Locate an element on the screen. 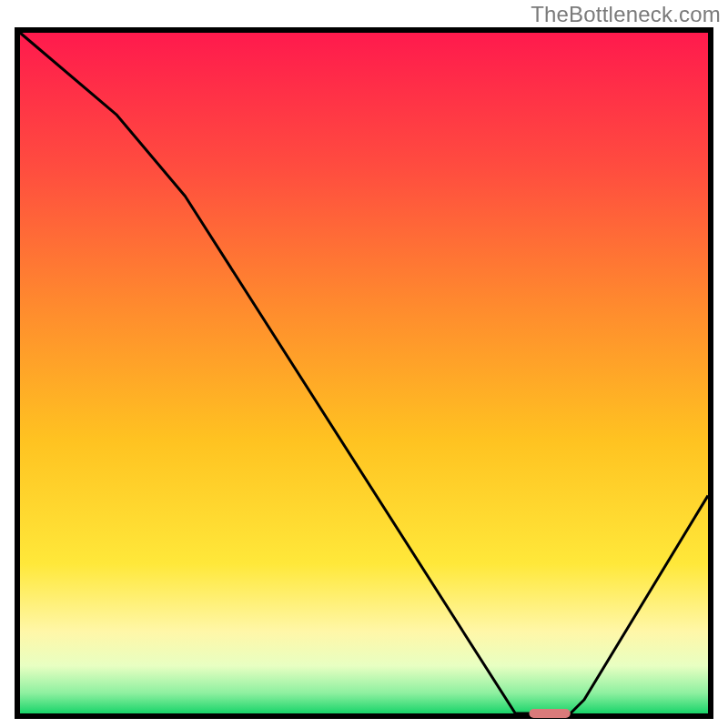 The height and width of the screenshot is (728, 728). chart-minimum-marker is located at coordinates (550, 713).